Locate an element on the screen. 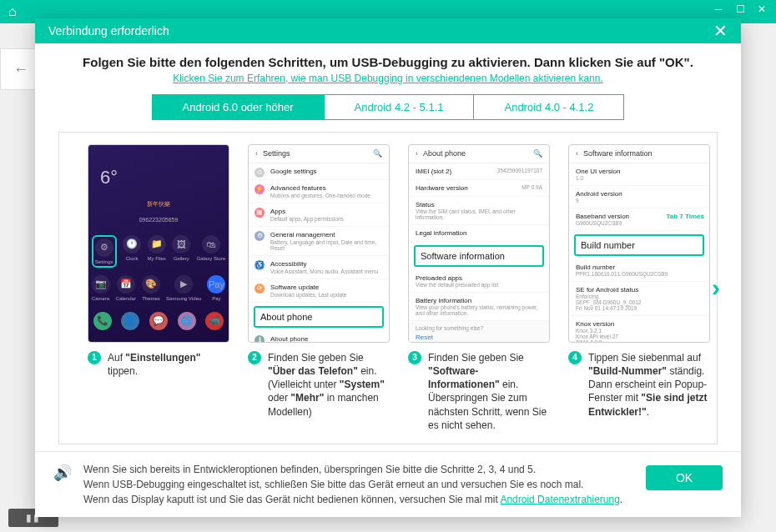 The image size is (776, 532). window-maximize: ☐ is located at coordinates (740, 9).